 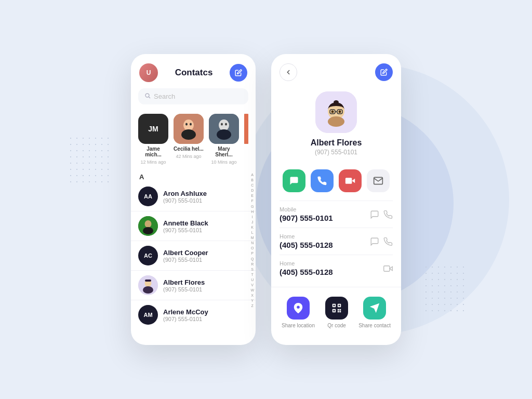 I want to click on recent-contact-extra, so click(x=246, y=139).